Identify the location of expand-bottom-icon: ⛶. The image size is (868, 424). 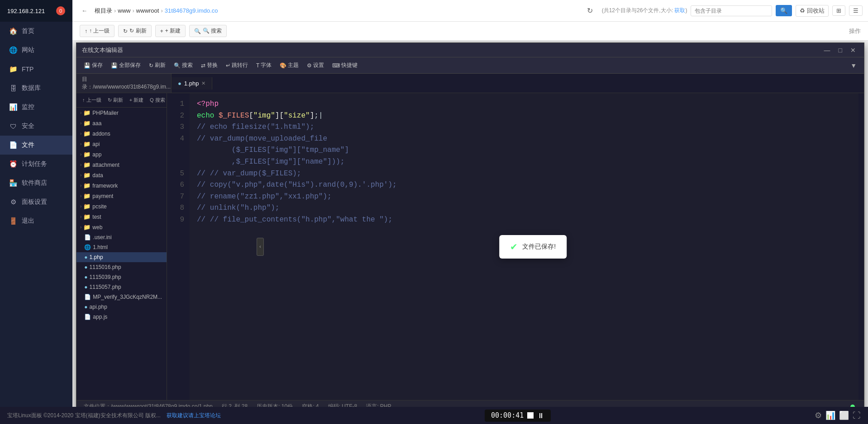
(857, 416).